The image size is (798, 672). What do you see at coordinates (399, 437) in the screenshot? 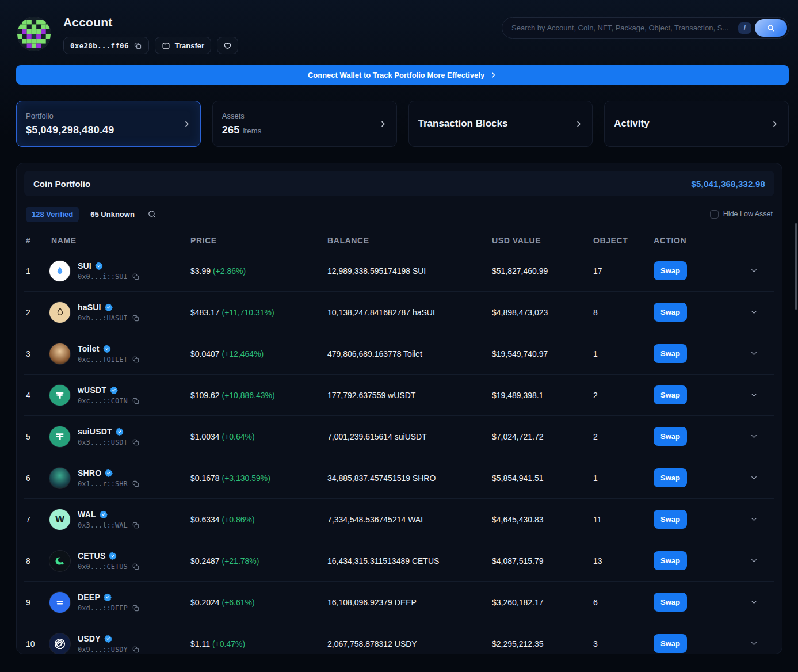
I see `table-row: 5 suiUSDT 0x3...::USDT $1.0034` at bounding box center [399, 437].